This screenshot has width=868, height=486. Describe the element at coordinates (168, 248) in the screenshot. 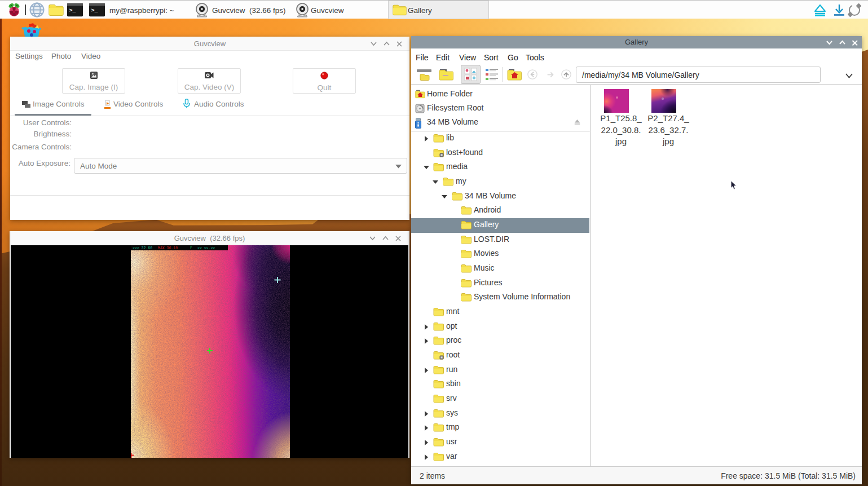

I see `svg-text: MAX 36.10` at that location.